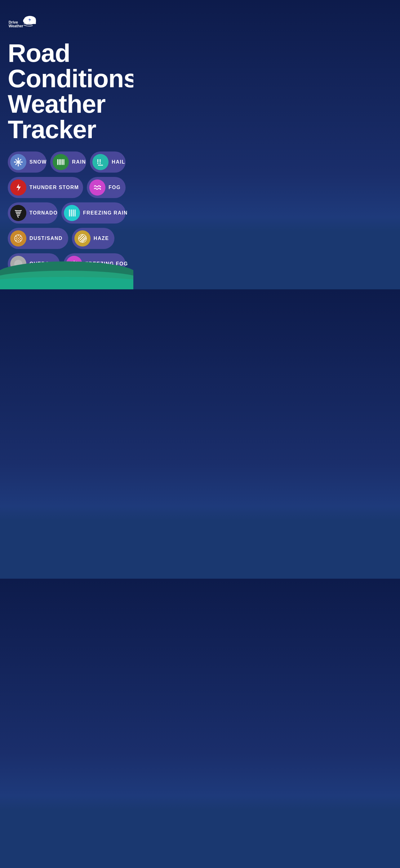  What do you see at coordinates (38, 162) in the screenshot?
I see `snow-label: SNOW` at bounding box center [38, 162].